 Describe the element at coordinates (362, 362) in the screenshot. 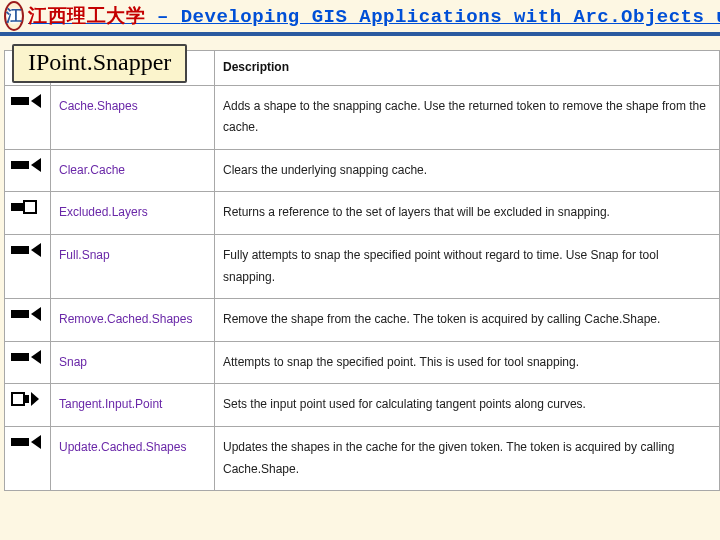

I see `table-row: SnapAttempts to snap the specified point…` at that location.